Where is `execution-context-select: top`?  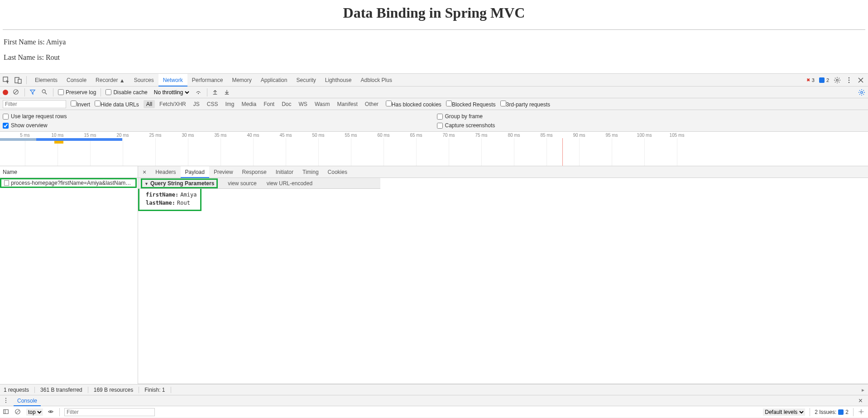 execution-context-select: top is located at coordinates (34, 412).